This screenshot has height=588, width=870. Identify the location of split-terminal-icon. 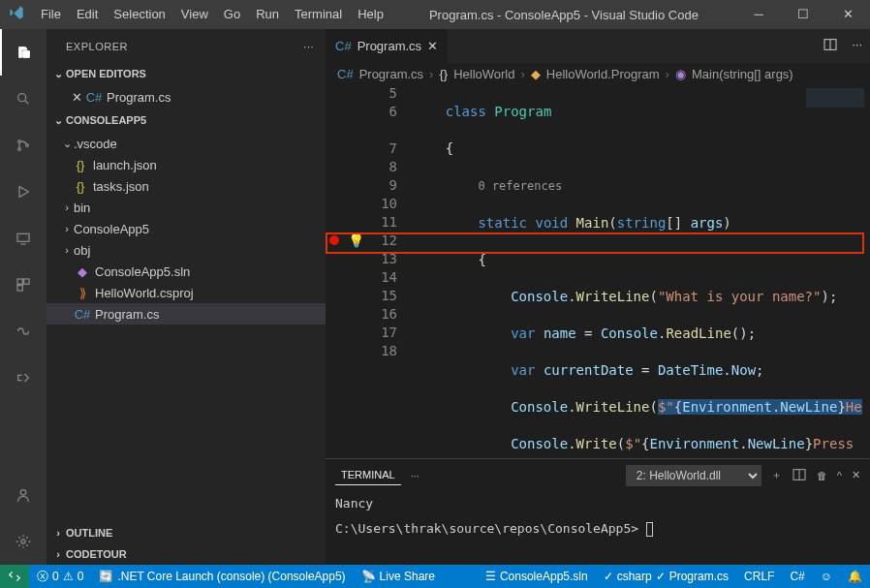
(799, 476).